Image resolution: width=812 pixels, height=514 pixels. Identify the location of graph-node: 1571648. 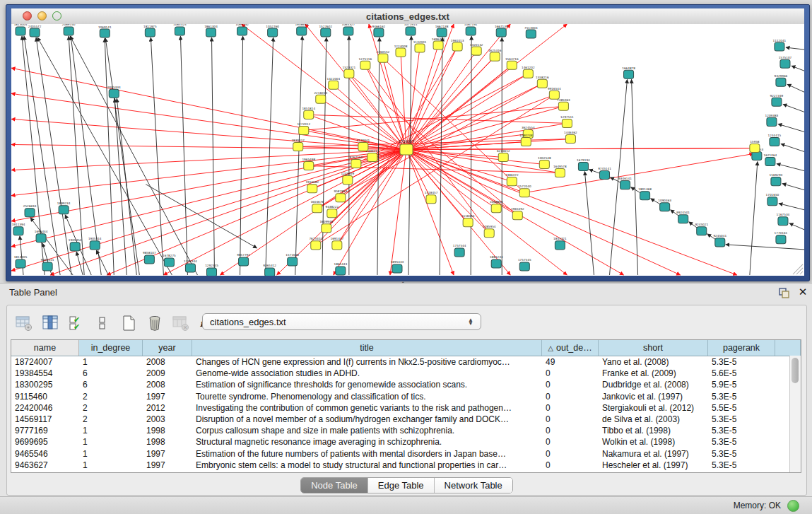
(293, 259).